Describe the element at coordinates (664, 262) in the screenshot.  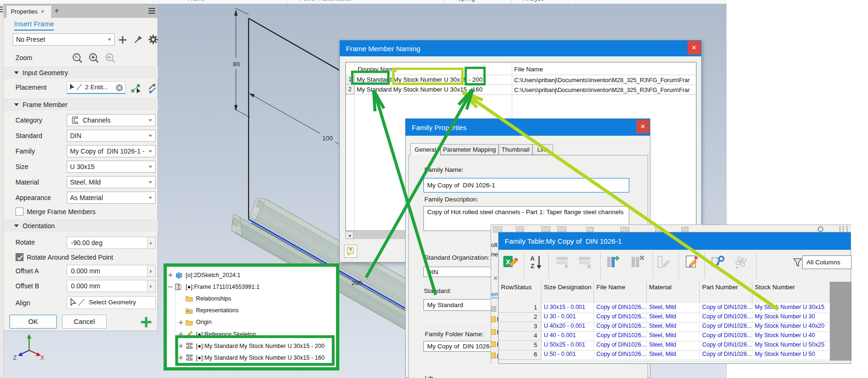
I see `edit-column-icon` at that location.